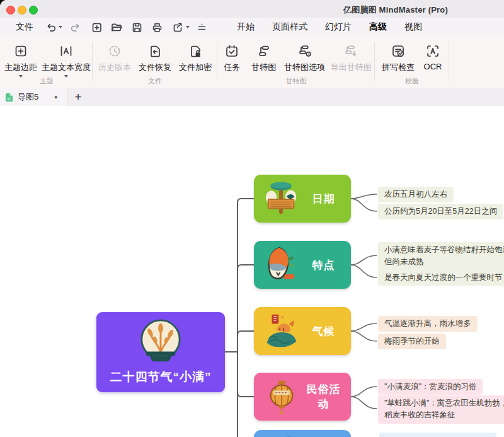  I want to click on theme-text-width-icon, so click(66, 51).